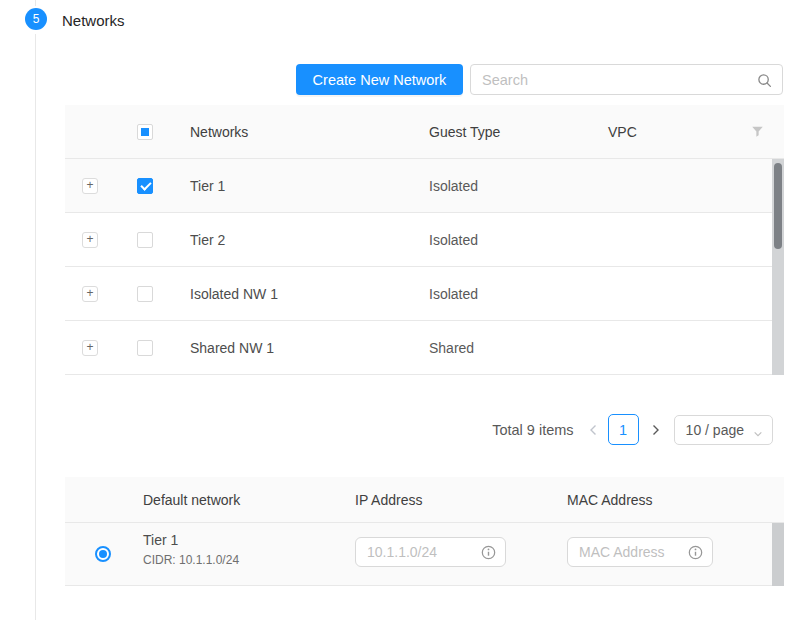  Describe the element at coordinates (424, 554) in the screenshot. I see `default-network-row: Tier 1 CIDR: 10.1.1.0/24` at that location.